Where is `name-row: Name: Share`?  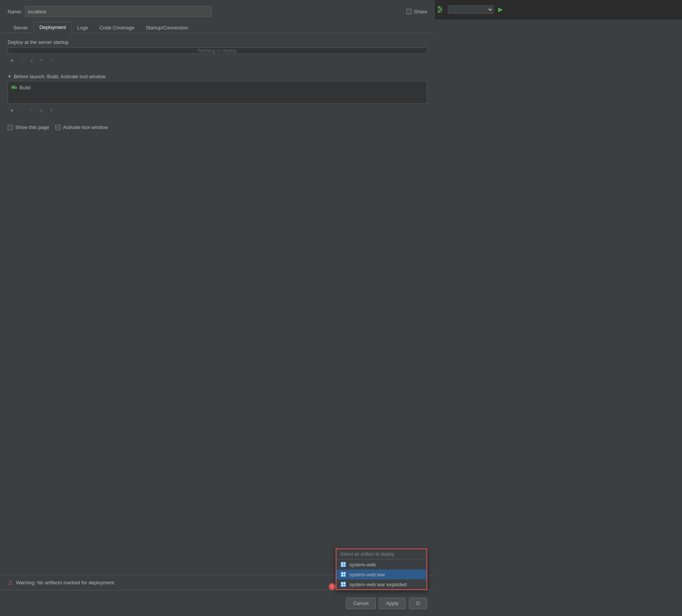 name-row: Name: Share is located at coordinates (217, 11).